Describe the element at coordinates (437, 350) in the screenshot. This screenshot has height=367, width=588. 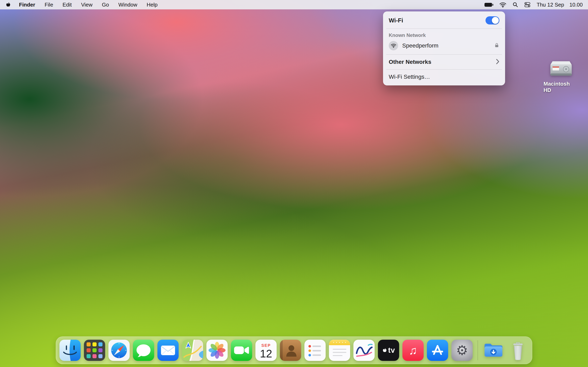
I see `app-store-a-icon` at that location.